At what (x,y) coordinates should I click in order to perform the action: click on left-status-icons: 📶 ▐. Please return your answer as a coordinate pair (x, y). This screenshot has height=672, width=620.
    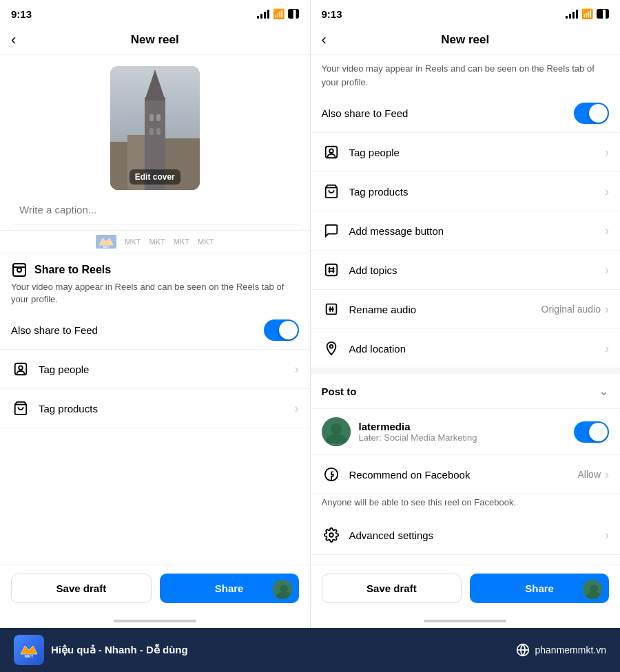
    Looking at the image, I should click on (278, 14).